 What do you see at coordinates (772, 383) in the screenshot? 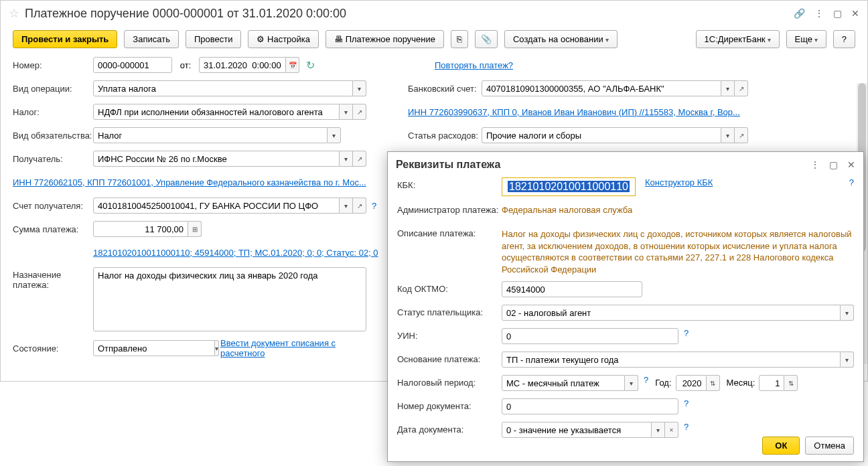
I see `month-input` at bounding box center [772, 383].